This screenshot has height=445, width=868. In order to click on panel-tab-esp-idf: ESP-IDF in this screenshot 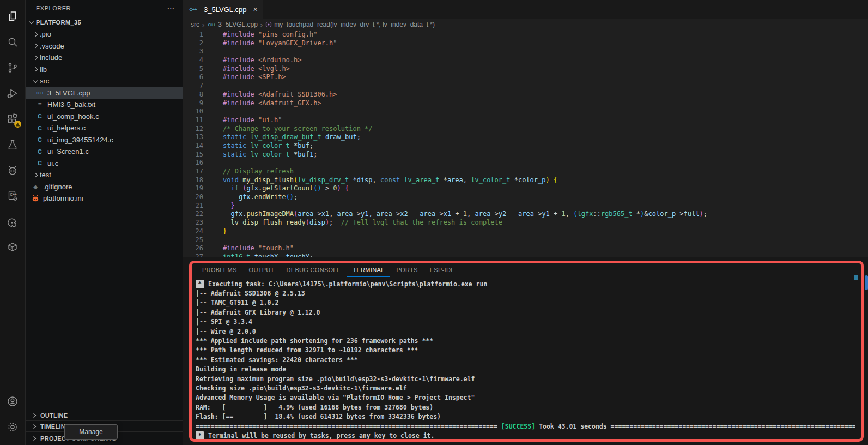, I will do `click(442, 270)`.